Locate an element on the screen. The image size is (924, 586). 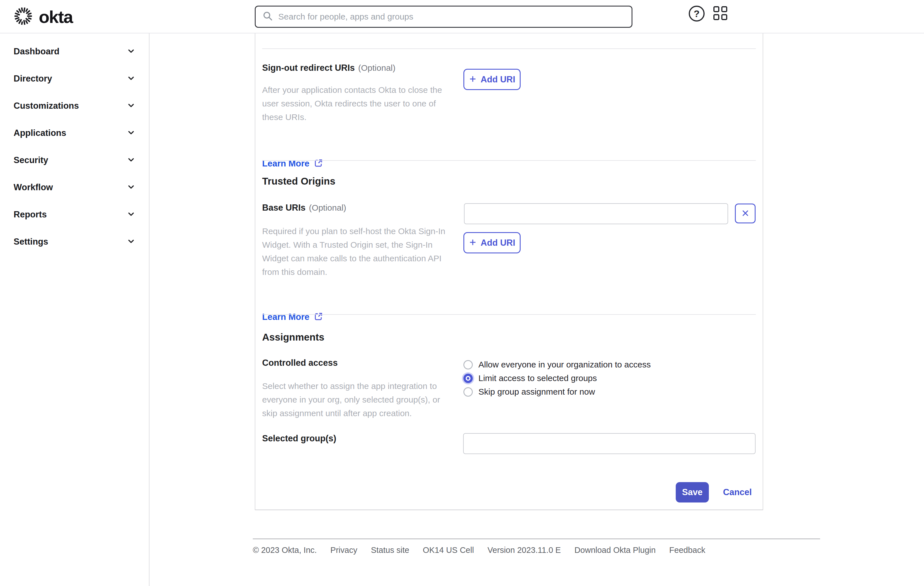
controlled-access-radio-group: Allow everyone in your organization to a… is located at coordinates (557, 378).